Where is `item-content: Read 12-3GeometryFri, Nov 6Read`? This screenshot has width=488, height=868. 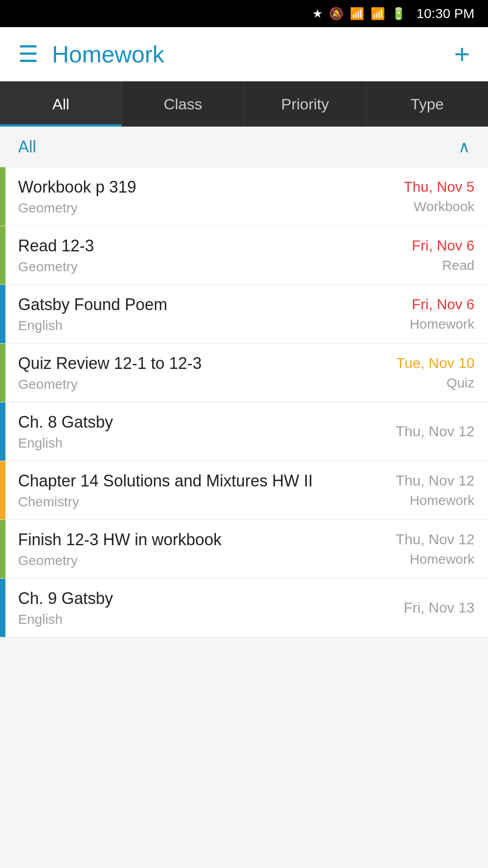
item-content: Read 12-3GeometryFri, Nov 6Read is located at coordinates (247, 255).